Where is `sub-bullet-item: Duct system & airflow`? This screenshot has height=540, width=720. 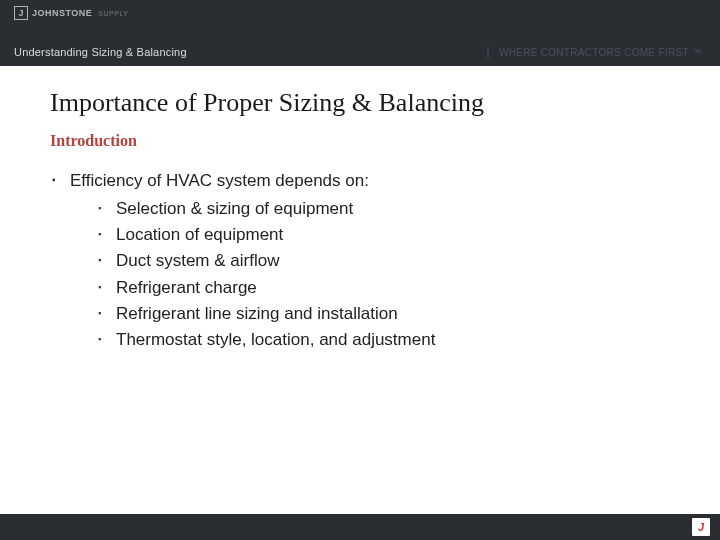 sub-bullet-item: Duct system & airflow is located at coordinates (384, 261).